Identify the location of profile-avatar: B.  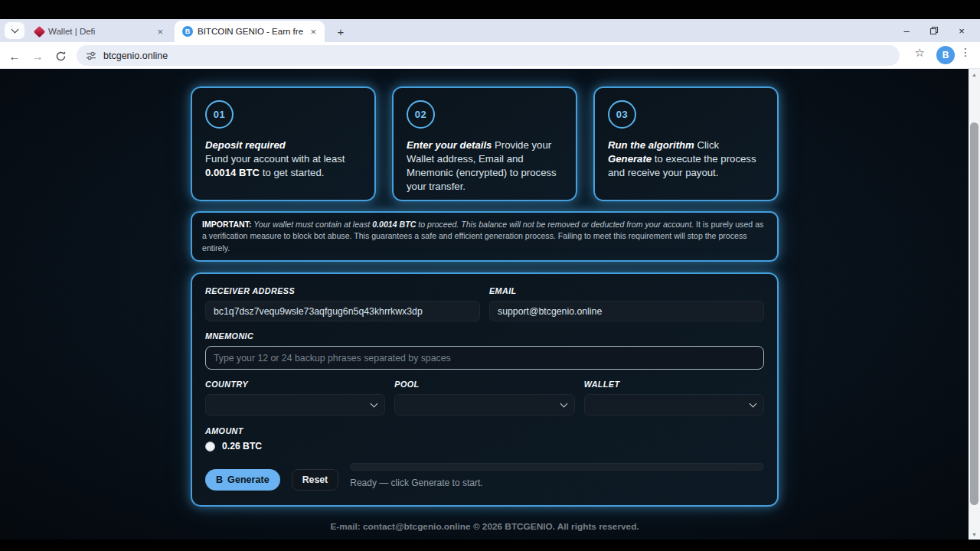
(946, 55).